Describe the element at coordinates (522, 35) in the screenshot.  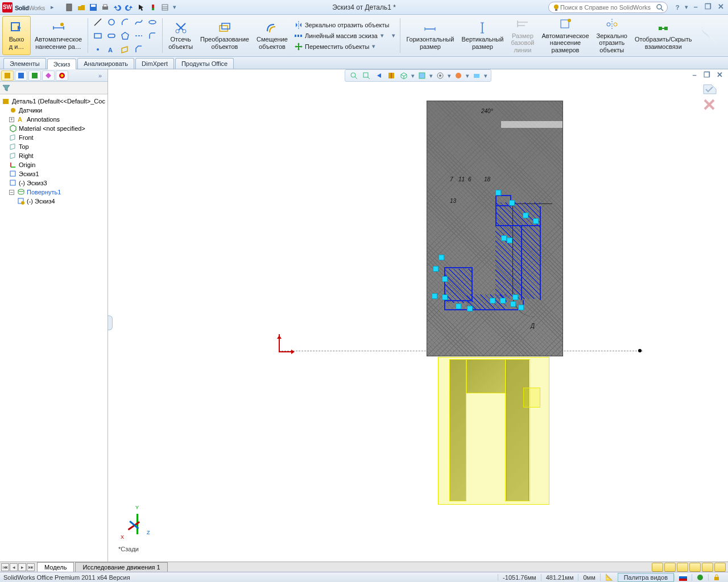
I see `baseline-dim-button: Размер базовой линии` at that location.